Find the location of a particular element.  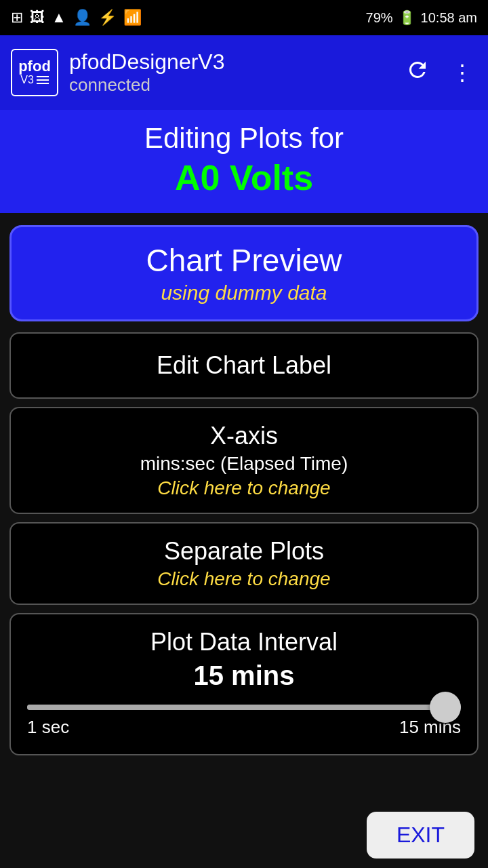

app-bar-actions: ⋮ is located at coordinates (439, 73).